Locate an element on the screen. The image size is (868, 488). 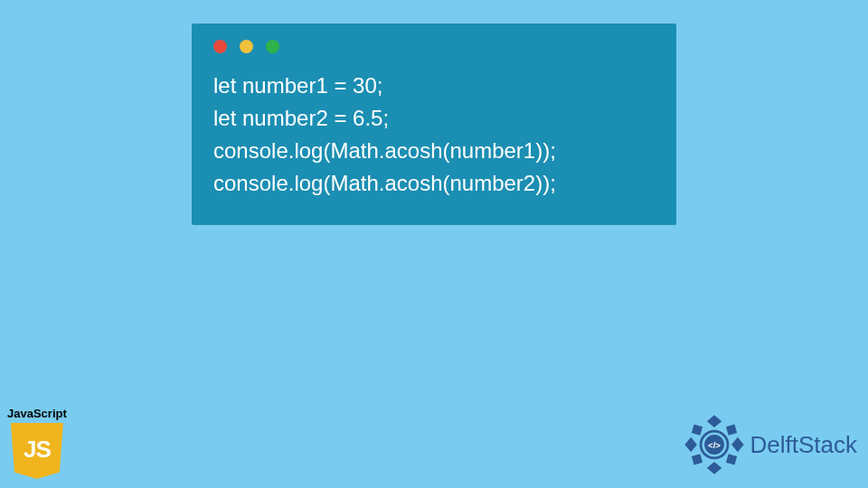
maximize-icon is located at coordinates (273, 47).